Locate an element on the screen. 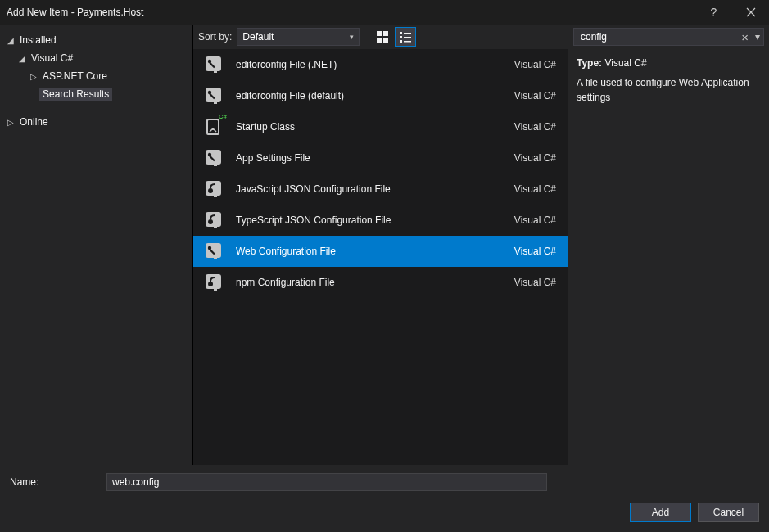 The image size is (769, 532). template-name: Web Configuration File is located at coordinates (369, 251).